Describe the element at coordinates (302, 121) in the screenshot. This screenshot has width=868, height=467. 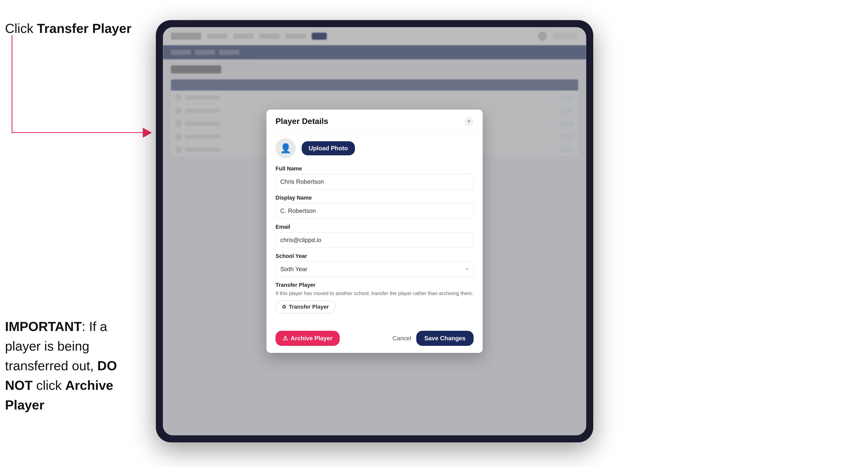
I see `modal-title: Player Details` at that location.